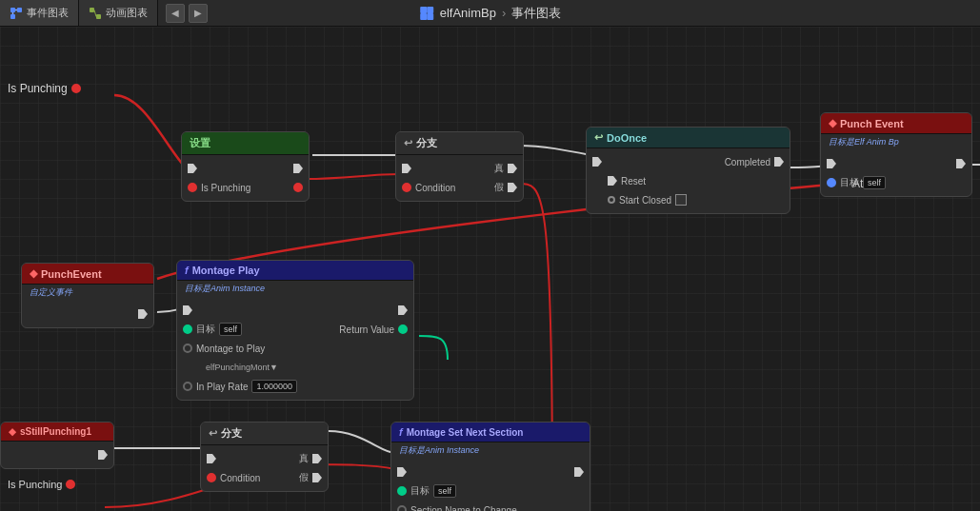 The width and height of the screenshot is (980, 511). Describe the element at coordinates (831, 183) in the screenshot. I see `punch-event-target-in` at that location.